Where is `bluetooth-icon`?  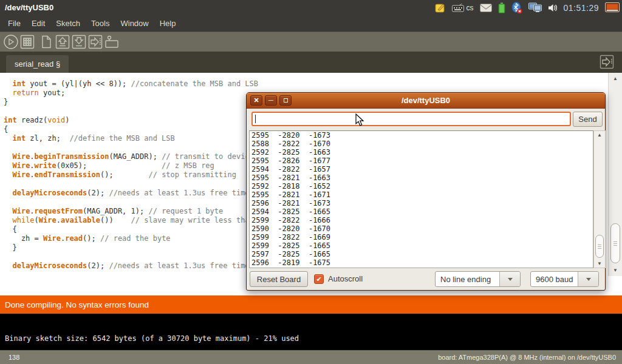
bluetooth-icon is located at coordinates (517, 8).